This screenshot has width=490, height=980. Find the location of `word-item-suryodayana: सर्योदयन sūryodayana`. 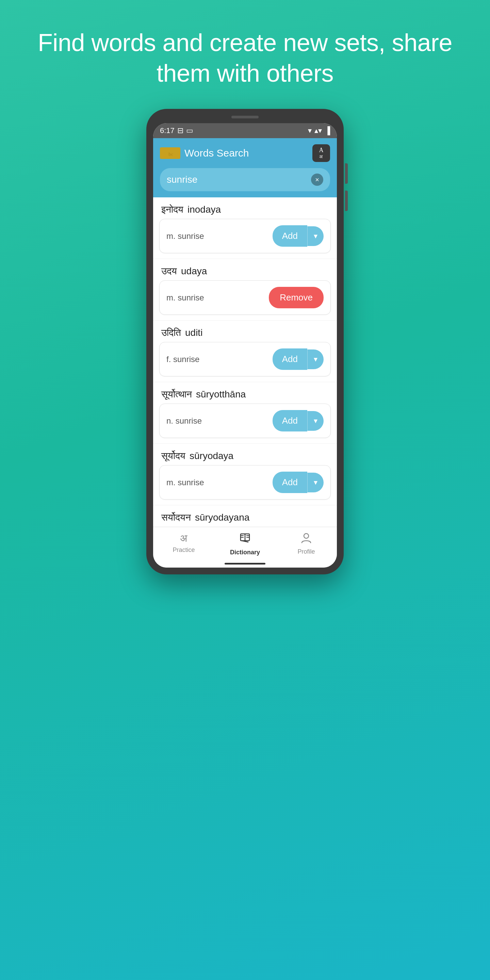

word-item-suryodayana: सर्योदयन sūryodayana is located at coordinates (245, 516).